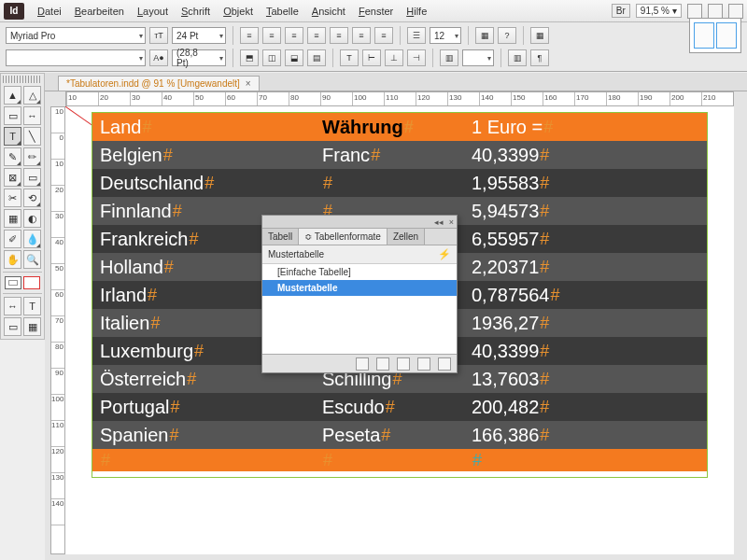 The height and width of the screenshot is (560, 747). What do you see at coordinates (282, 11) in the screenshot?
I see `menu-tabelle: Tabelle` at bounding box center [282, 11].